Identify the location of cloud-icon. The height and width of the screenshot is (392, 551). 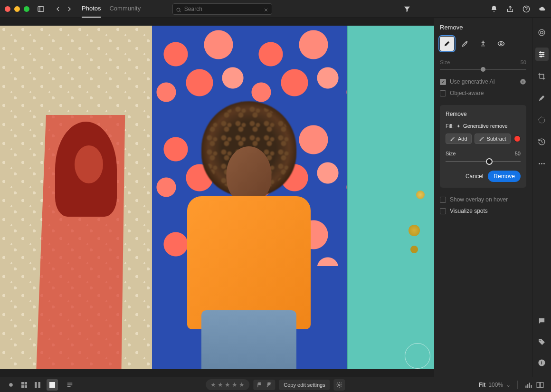
(542, 9).